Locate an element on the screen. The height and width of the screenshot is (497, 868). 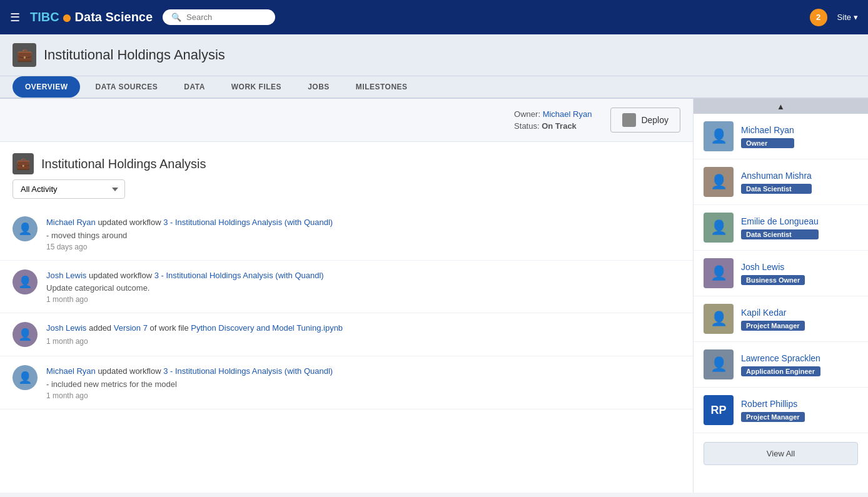
tab-overview: OVERVIEW is located at coordinates (46, 87).